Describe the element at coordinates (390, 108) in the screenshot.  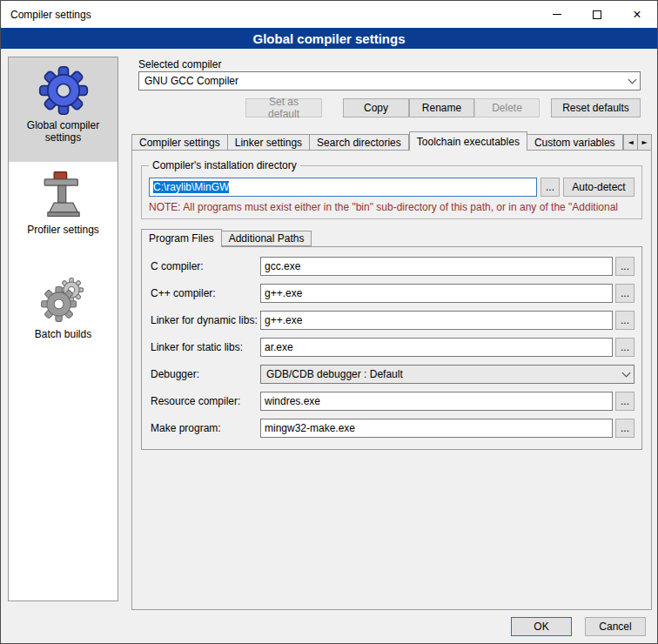
I see `compiler-action-buttons: Set as default Copy Rename Delete Reset …` at that location.